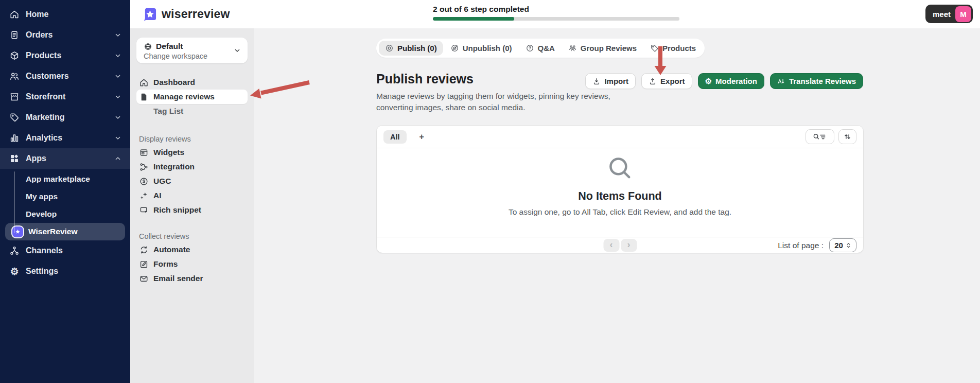 This screenshot has width=980, height=383. I want to click on customers-icon, so click(14, 76).